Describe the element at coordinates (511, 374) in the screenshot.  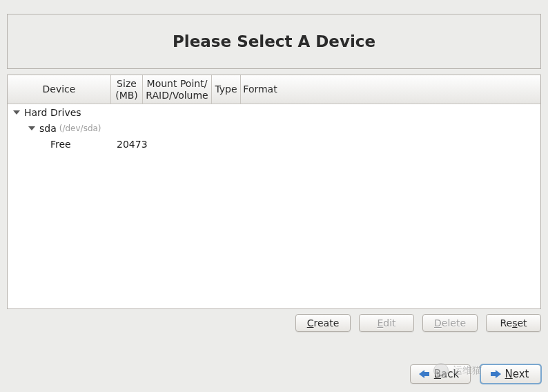
I see `next-button: Next` at that location.